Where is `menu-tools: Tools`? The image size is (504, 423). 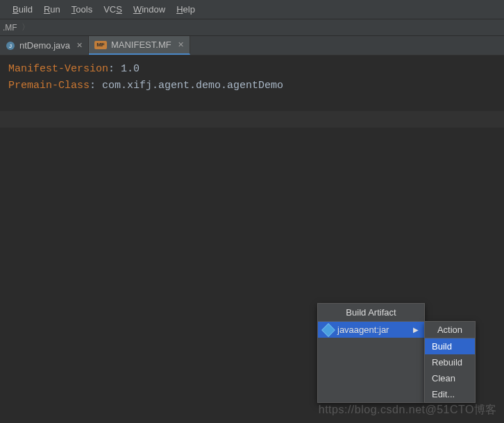
menu-tools: Tools is located at coordinates (82, 10).